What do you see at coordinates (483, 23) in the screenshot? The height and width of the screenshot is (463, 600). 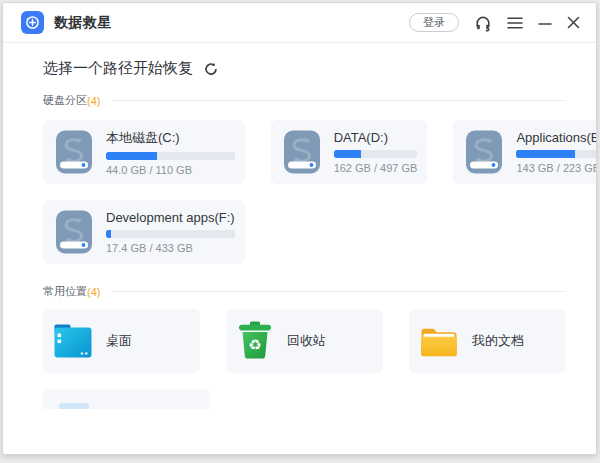 I see `support-headset-icon` at bounding box center [483, 23].